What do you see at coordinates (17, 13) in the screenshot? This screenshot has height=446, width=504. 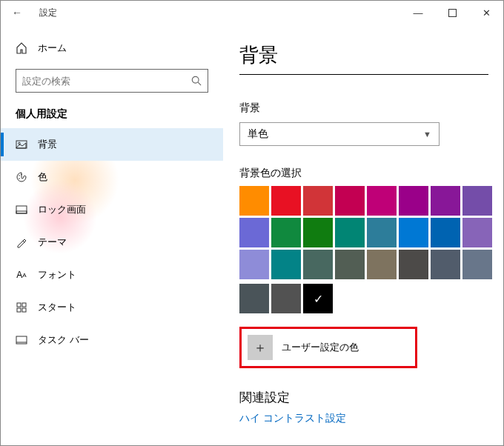 I see `back-button: ←` at bounding box center [17, 13].